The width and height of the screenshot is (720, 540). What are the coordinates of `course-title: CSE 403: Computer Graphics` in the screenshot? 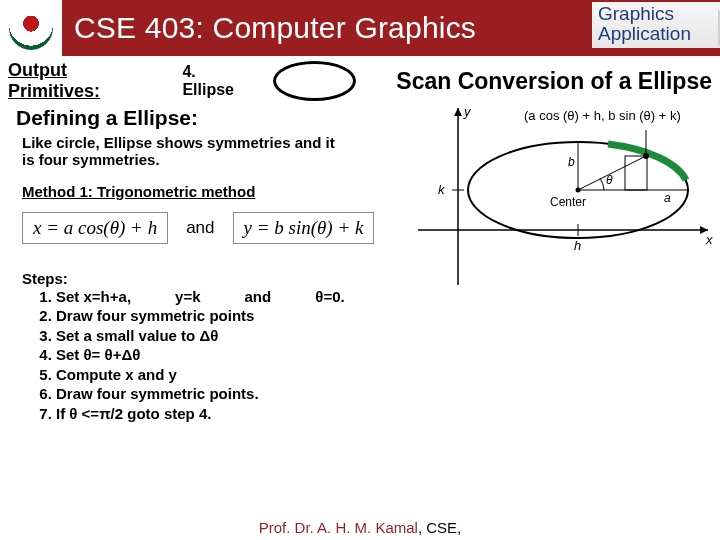 It's located at (275, 28).